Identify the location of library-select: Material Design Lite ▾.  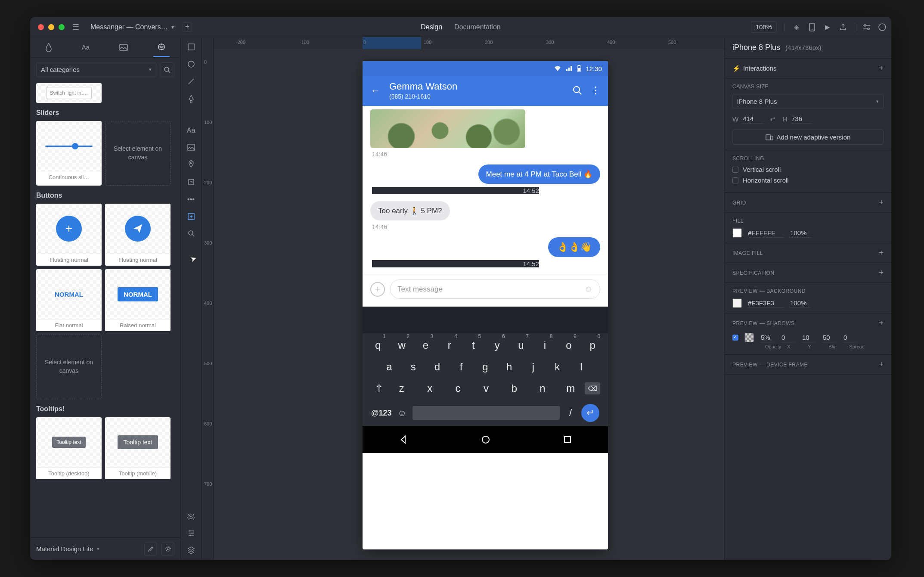
(88, 549).